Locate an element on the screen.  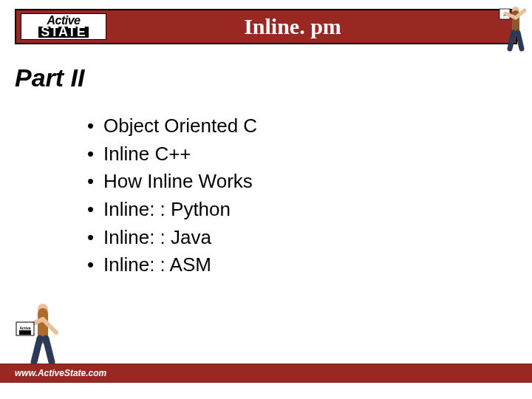
mascot-bottom-left-icon: Active is located at coordinates (38, 332).